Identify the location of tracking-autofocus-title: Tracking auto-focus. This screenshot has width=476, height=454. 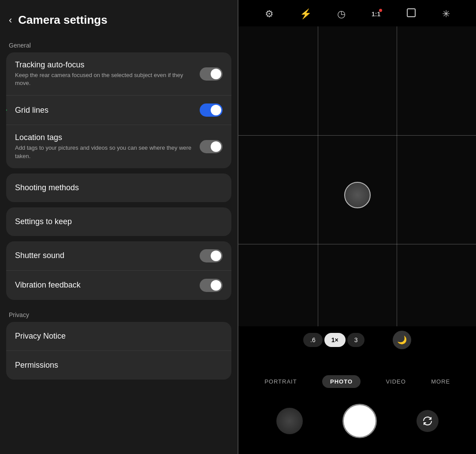
(105, 65).